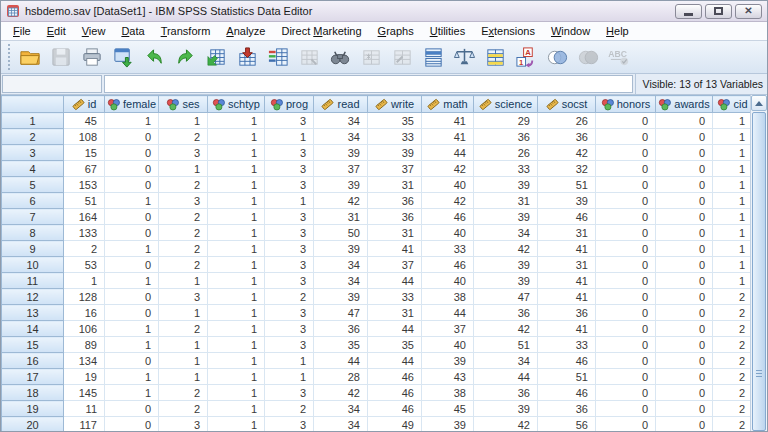 The height and width of the screenshot is (432, 768). Describe the element at coordinates (506, 233) in the screenshot. I see `cell-science-row8: 34` at that location.